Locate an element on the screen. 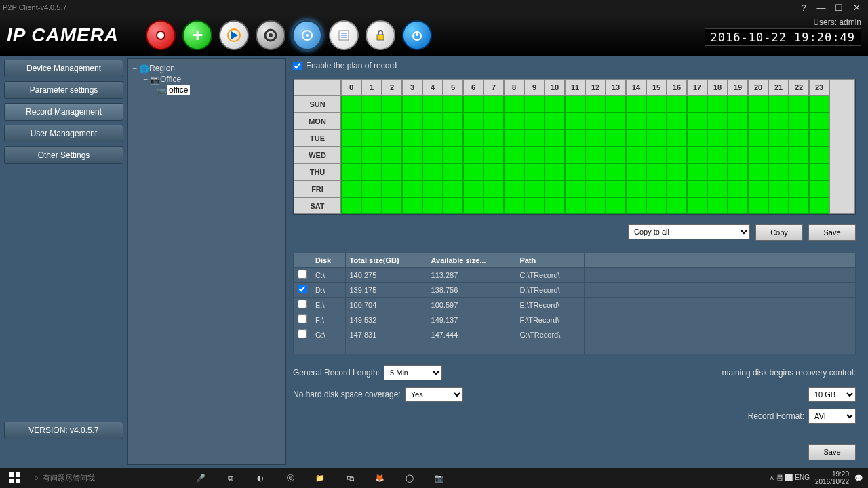  maximize-icon: ☐ is located at coordinates (839, 7).